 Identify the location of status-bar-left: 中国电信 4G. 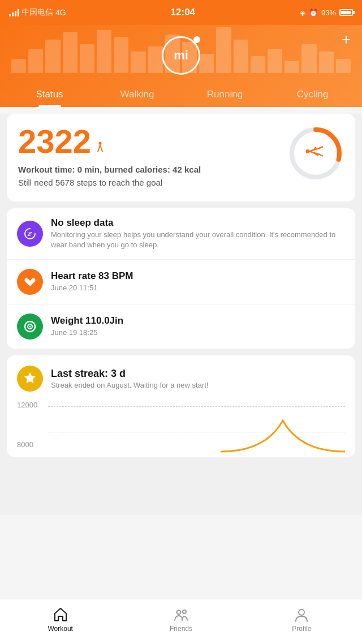
(37, 12).